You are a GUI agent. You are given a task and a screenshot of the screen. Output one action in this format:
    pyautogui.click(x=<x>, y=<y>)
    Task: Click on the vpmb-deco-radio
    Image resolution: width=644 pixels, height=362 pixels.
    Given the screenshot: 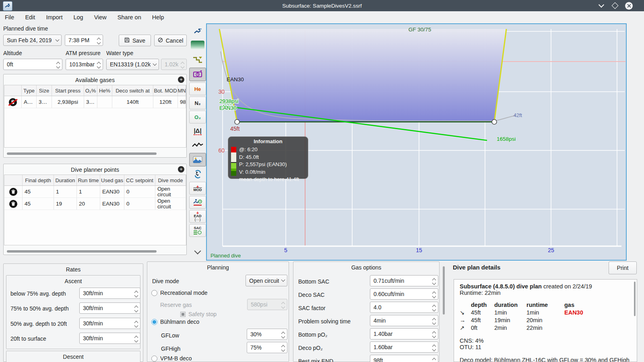 What is the action you would take?
    pyautogui.click(x=155, y=359)
    